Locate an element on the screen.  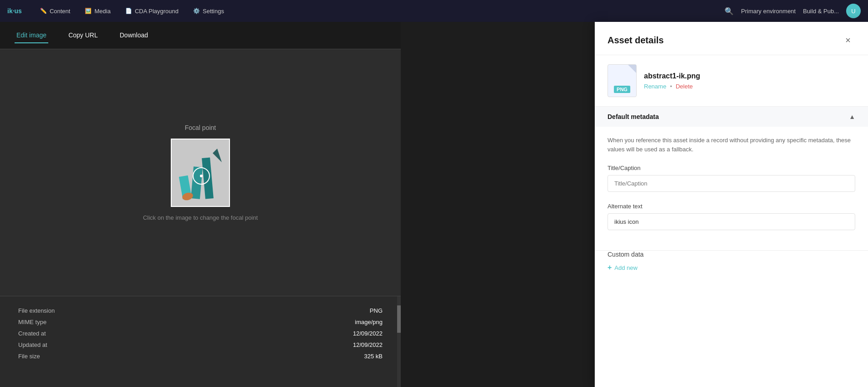
modal-header: Asset details × is located at coordinates (731, 38).